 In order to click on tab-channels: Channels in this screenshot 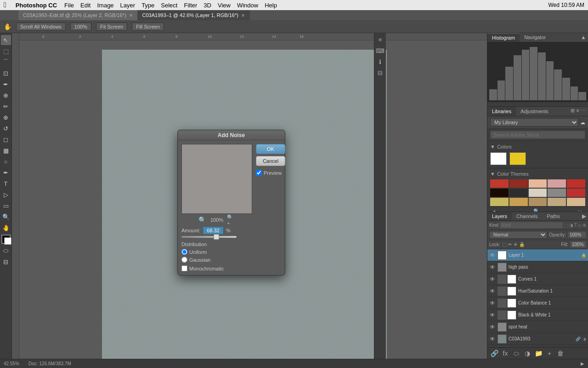, I will do `click(527, 216)`.